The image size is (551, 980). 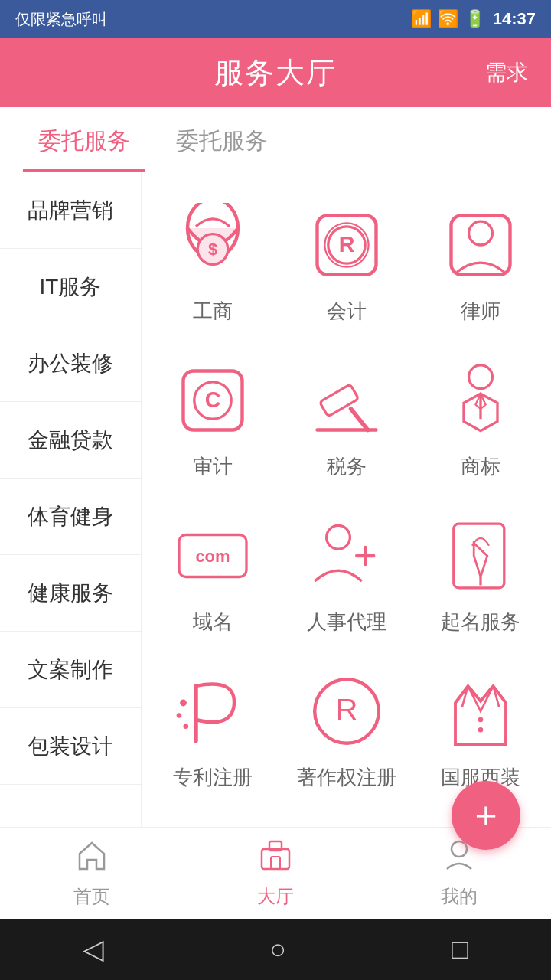 What do you see at coordinates (346, 416) in the screenshot?
I see `grid-item-shuiwu: 税务` at bounding box center [346, 416].